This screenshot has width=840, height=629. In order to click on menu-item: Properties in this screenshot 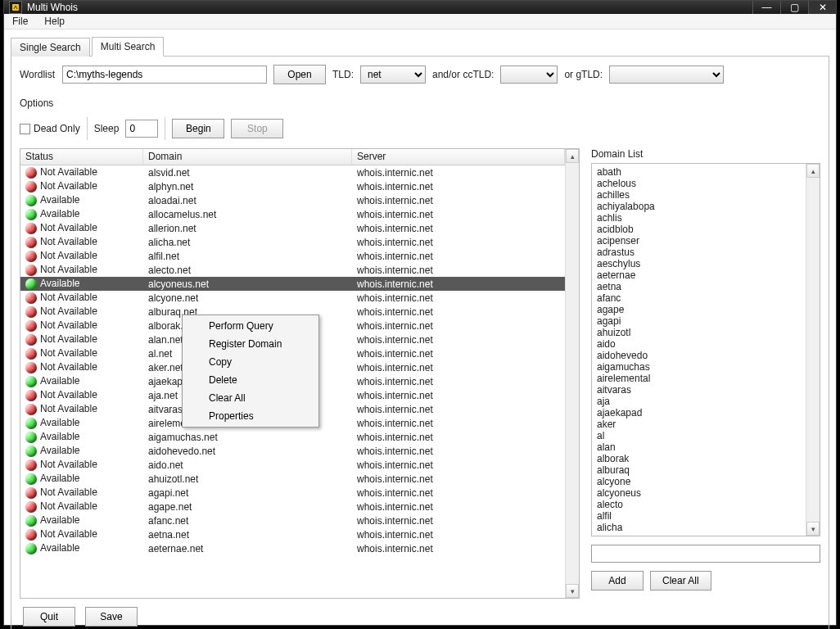, I will do `click(251, 416)`.